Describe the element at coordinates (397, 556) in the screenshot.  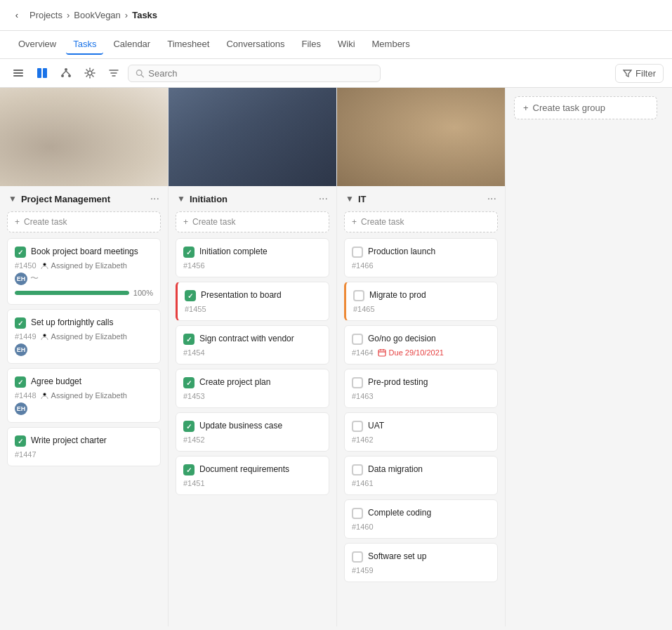
I see `task-title: Software set up` at that location.